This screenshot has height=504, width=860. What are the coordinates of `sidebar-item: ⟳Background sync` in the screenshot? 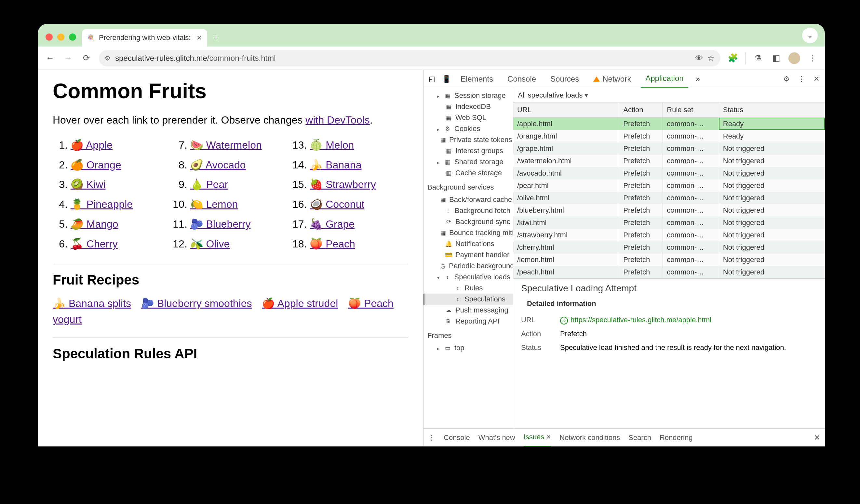 It's located at (468, 222).